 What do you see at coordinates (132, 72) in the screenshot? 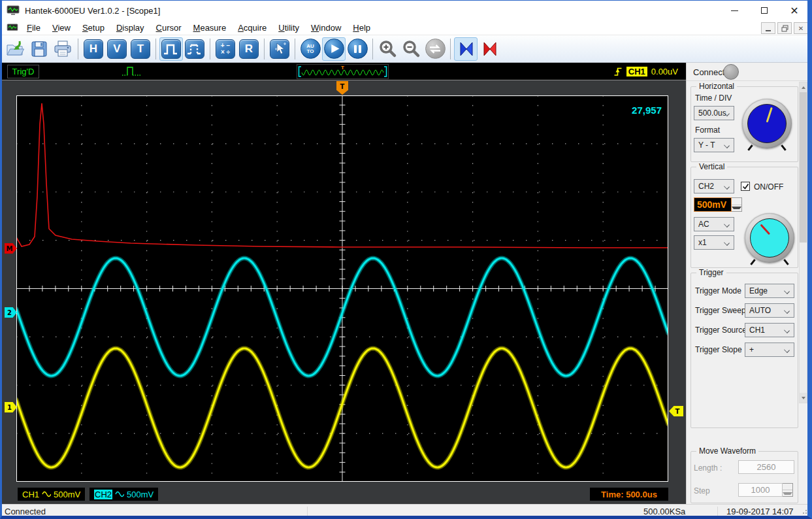
I see `trigger-type-pulse-icon` at bounding box center [132, 72].